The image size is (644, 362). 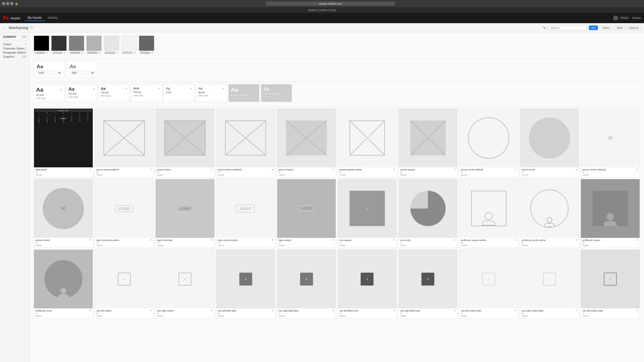 What do you see at coordinates (489, 213) in the screenshot?
I see `graphic-ppsqo: profile-pic-square-outline▼ AI 340KB` at bounding box center [489, 213].